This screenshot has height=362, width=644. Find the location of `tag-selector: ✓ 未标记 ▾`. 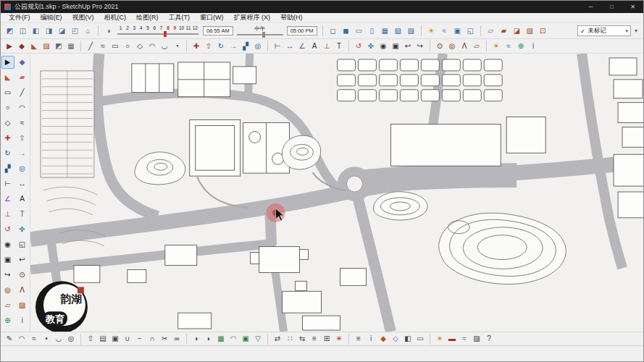

tag-selector: ✓ 未标记 ▾ is located at coordinates (604, 30).